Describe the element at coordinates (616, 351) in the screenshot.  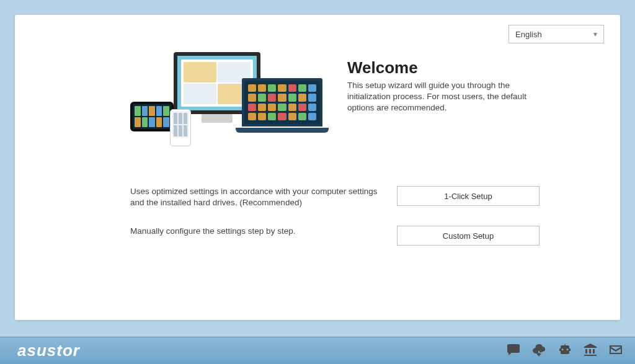
I see `mail-icon` at that location.